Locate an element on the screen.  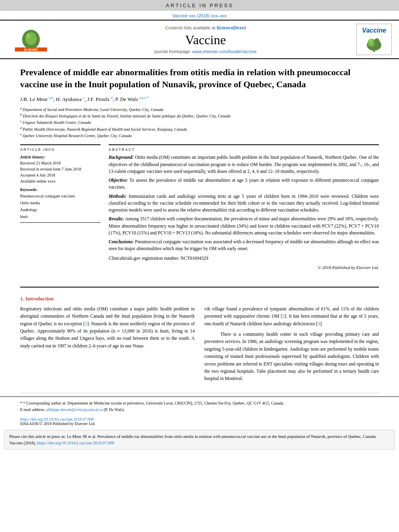
email-address: philippe.dewals@criucpq.ulaval.ca is located at coordinates (75, 409).